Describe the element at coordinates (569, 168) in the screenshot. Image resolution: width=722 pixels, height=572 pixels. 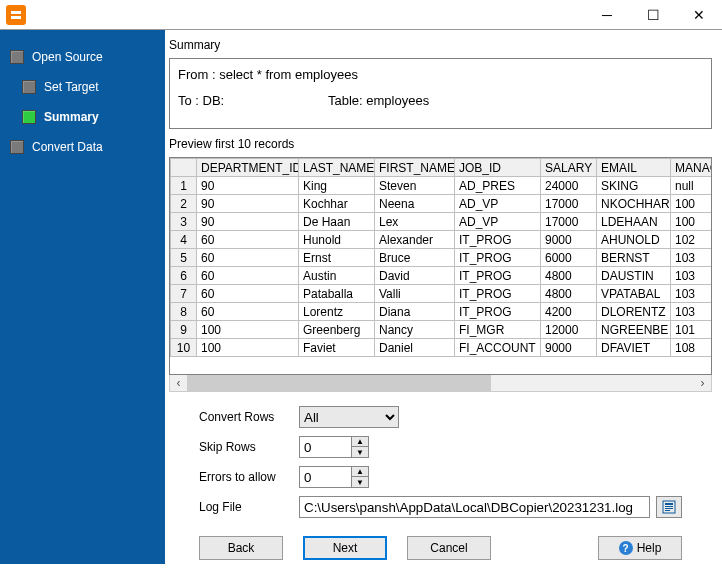
I see `column-header: SALARY` at that location.